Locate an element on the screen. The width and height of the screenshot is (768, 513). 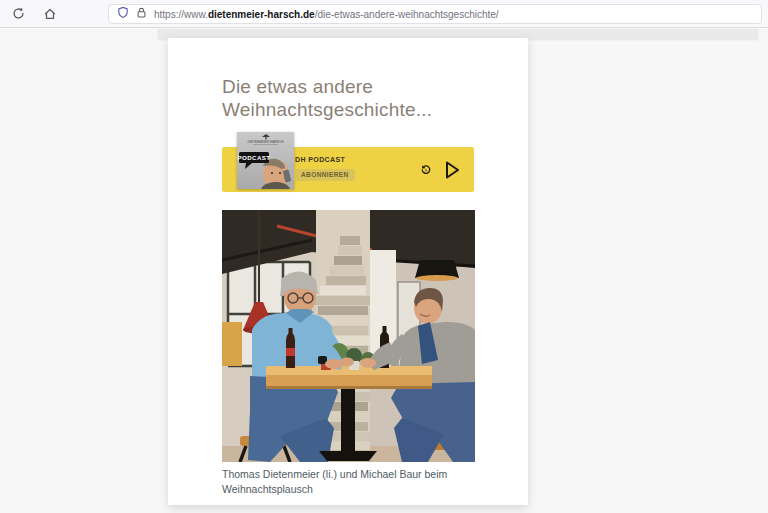
url-path: /die-etwas-andere-weihnachtsgeschichte/ is located at coordinates (407, 14).